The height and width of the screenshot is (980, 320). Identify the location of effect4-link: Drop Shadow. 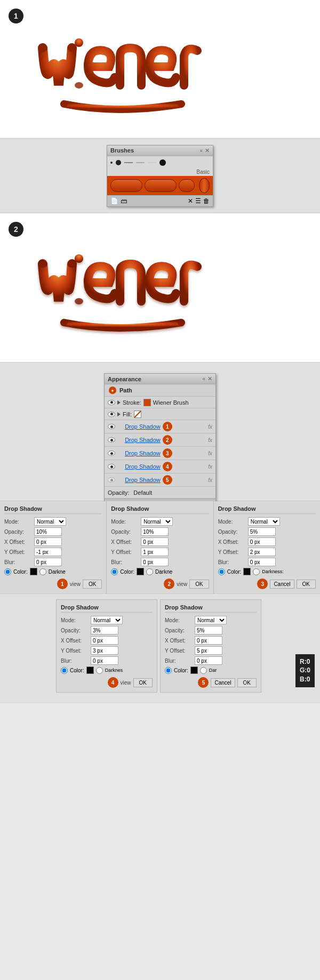
(143, 467).